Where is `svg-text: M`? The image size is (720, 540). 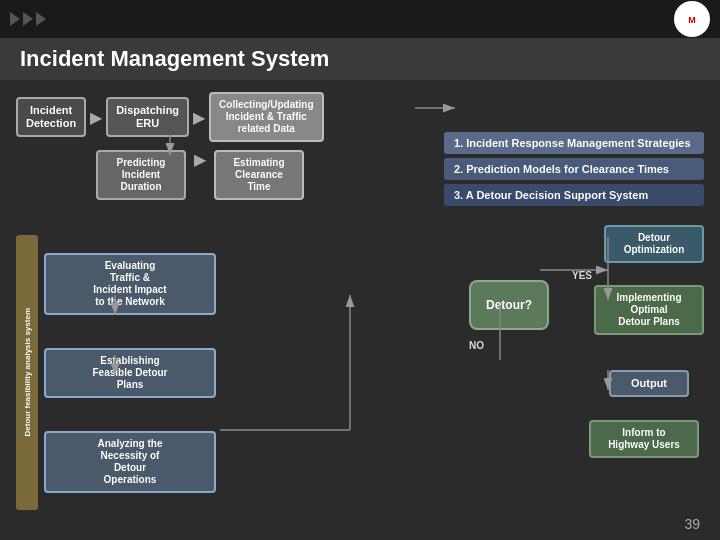
svg-text: M is located at coordinates (692, 20).